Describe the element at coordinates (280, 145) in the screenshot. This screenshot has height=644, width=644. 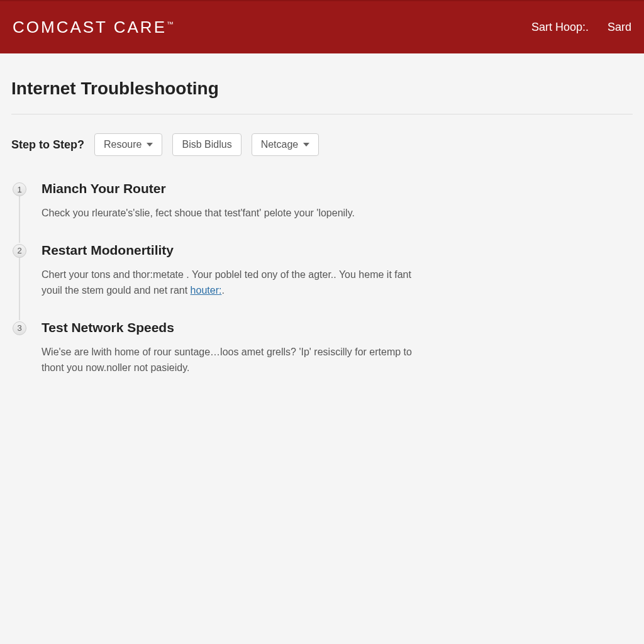
I see `dropdown-netcage-label: Netcage` at that location.